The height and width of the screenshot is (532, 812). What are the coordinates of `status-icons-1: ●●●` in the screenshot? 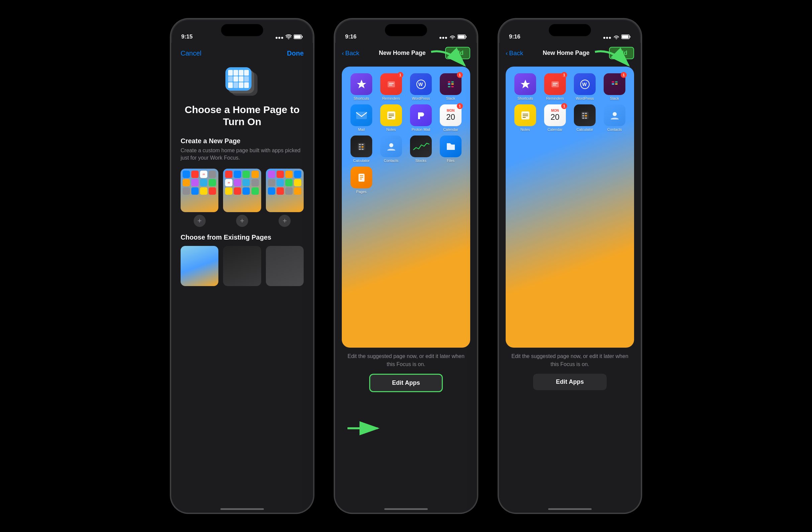 It's located at (289, 38).